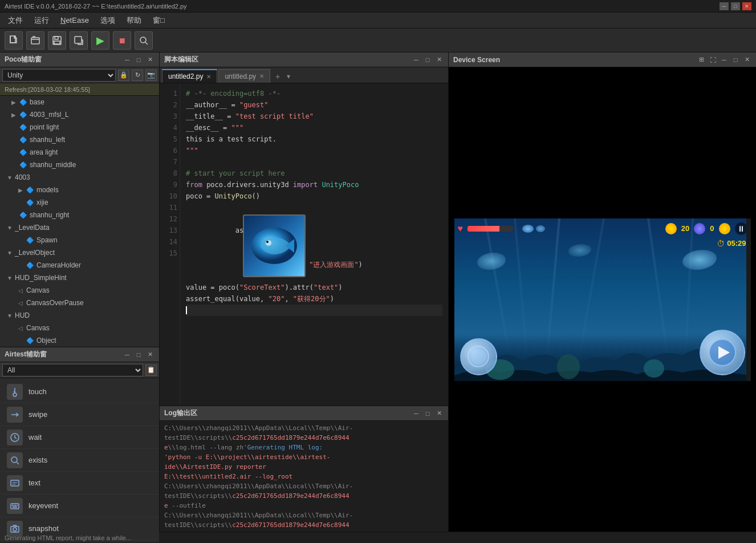 The height and width of the screenshot is (543, 756). I want to click on airtest-item-keyevent: keyevent, so click(80, 506).